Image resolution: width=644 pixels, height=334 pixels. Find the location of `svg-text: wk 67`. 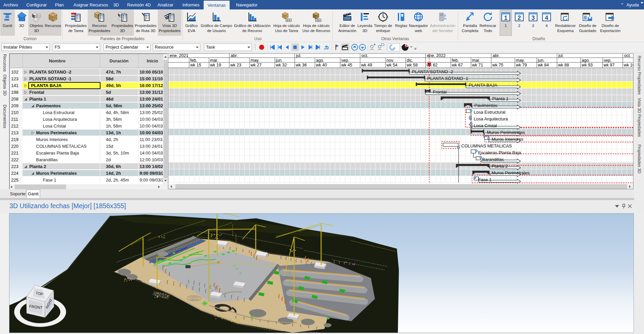

svg-text: wk 67 is located at coordinates (457, 65).